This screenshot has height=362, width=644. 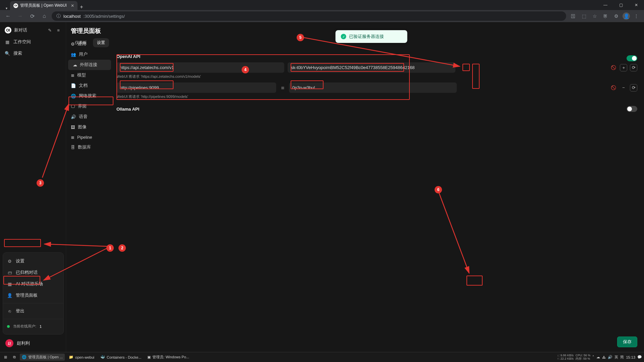 I want to click on browser-titlebar: ▾ OI 管理员面板 | Open WebUI ✕ + — ▢ ✕, so click(x=322, y=5).